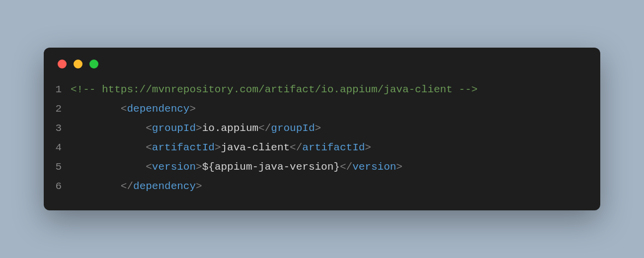 The width and height of the screenshot is (644, 258). Describe the element at coordinates (255, 148) in the screenshot. I see `token-text: java-client` at that location.